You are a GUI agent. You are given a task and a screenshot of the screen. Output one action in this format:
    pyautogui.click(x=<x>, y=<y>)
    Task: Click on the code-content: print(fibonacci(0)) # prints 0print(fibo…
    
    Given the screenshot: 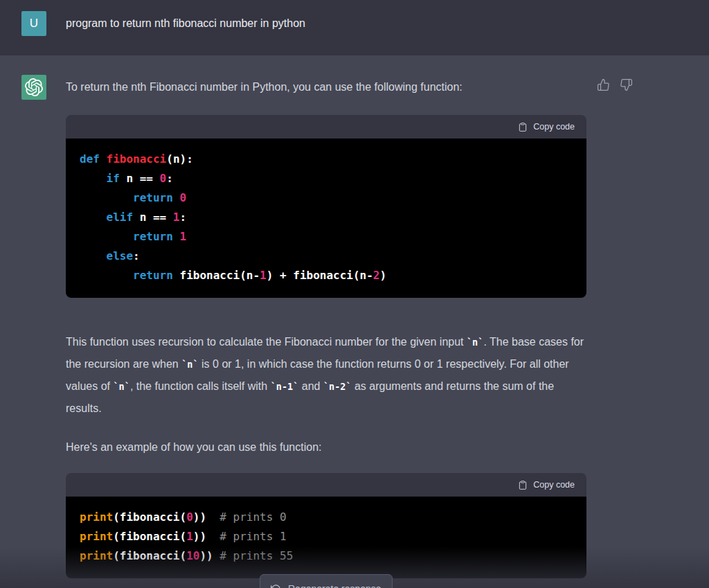 What is the action you would take?
    pyautogui.click(x=326, y=537)
    